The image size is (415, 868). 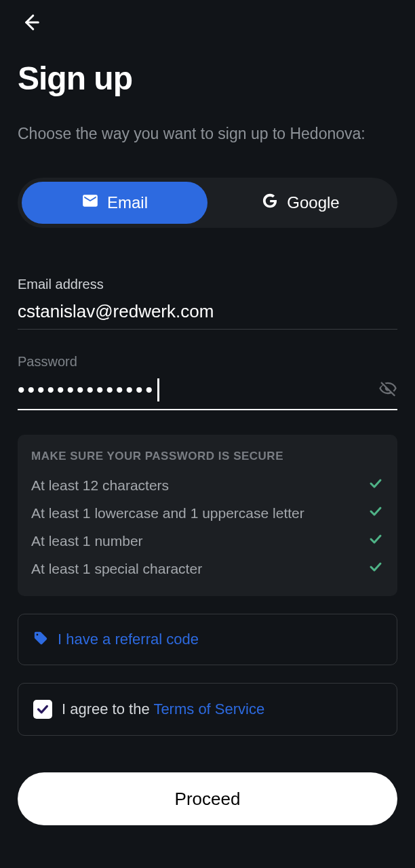 I want to click on tag-icon, so click(x=41, y=639).